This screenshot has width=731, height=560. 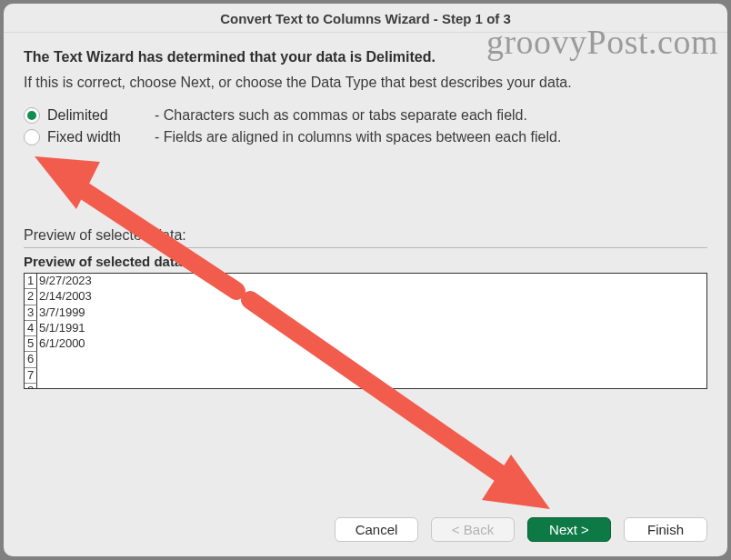 What do you see at coordinates (366, 376) in the screenshot?
I see `table-row: 7` at bounding box center [366, 376].